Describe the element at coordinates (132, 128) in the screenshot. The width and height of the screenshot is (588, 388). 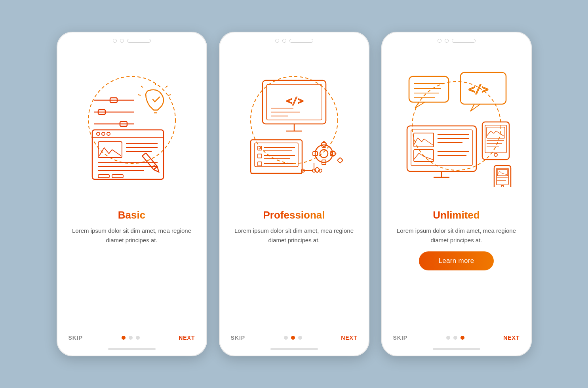
I see `basic-svg` at that location.